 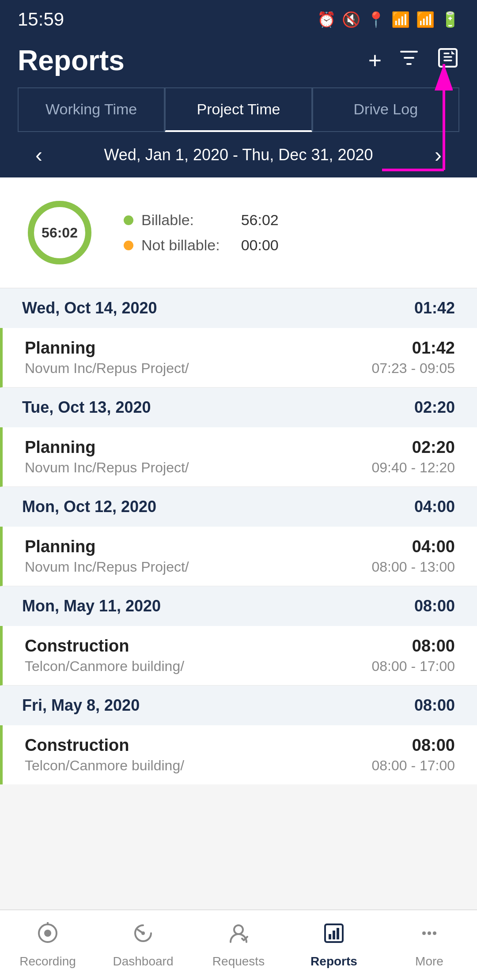 I want to click on date-label: Tue, Oct 13, 2020, so click(x=87, y=407).